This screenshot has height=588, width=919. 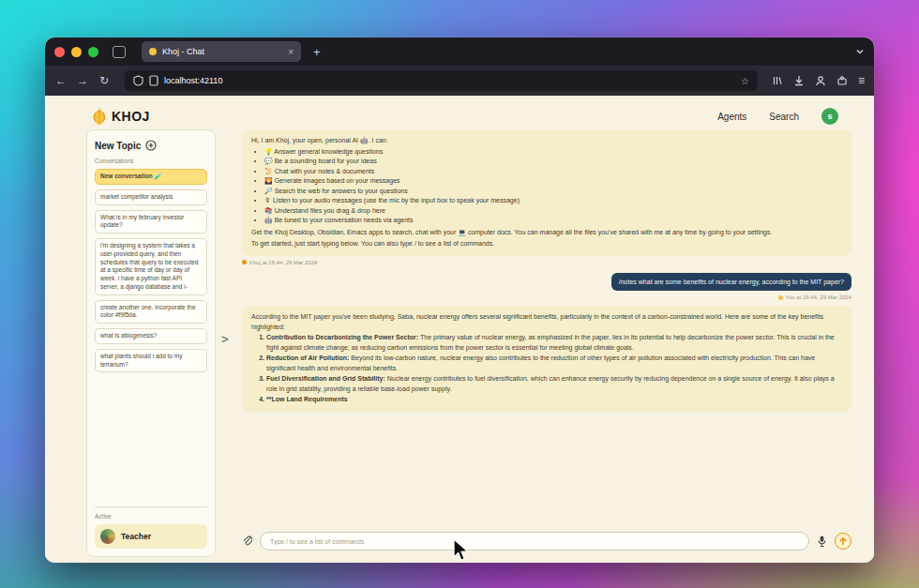 I want to click on forward-button: →, so click(x=83, y=81).